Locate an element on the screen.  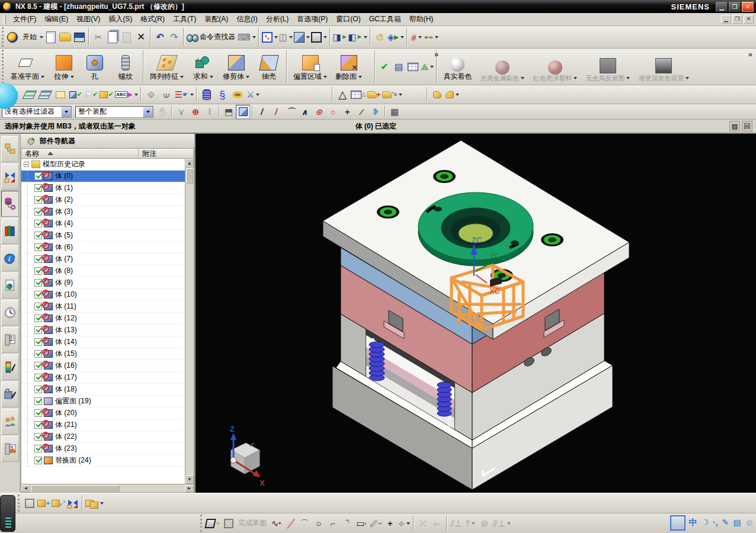
menu-item: 格式(R) is located at coordinates (153, 19).